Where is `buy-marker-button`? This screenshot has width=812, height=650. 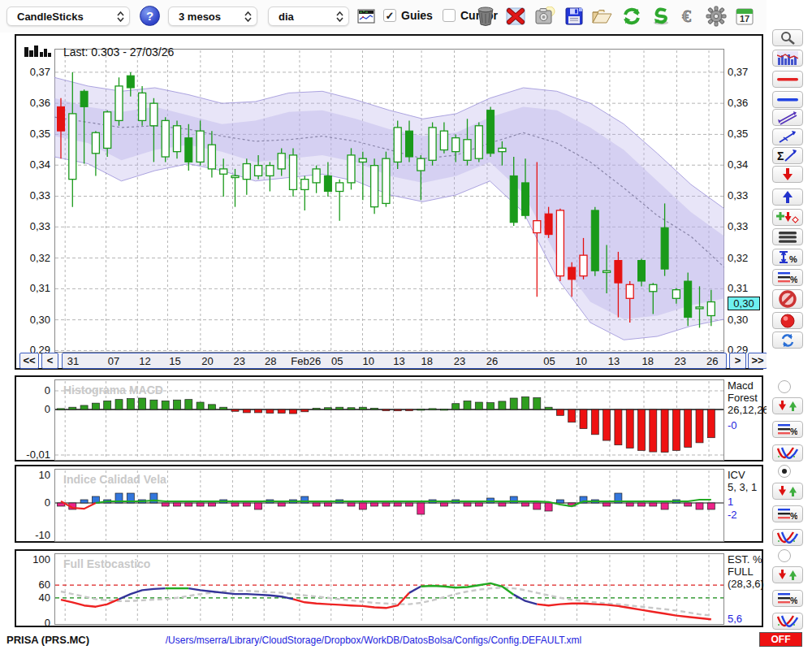
buy-marker-button is located at coordinates (788, 197).